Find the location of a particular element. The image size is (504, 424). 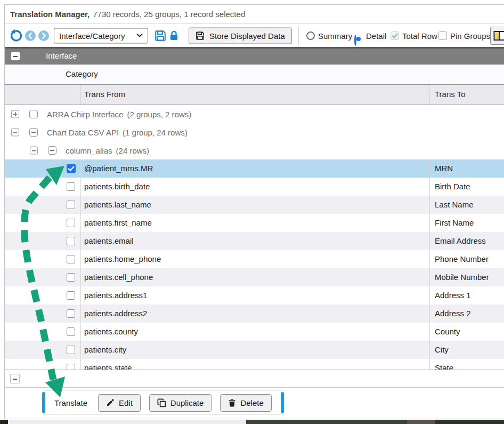

forward-icon is located at coordinates (44, 36).